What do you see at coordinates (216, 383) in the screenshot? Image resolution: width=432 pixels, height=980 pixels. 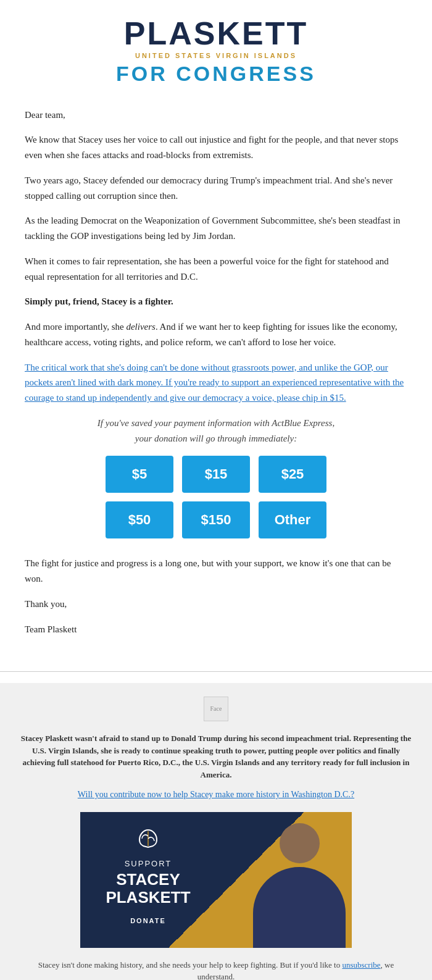 I see `cta-link-paragraph: The critical work that she's doing can't…` at bounding box center [216, 383].